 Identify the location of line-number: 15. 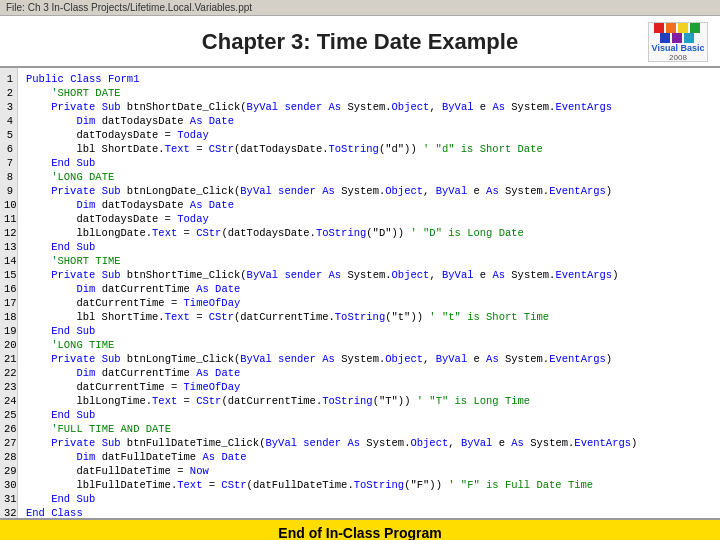
(8, 275).